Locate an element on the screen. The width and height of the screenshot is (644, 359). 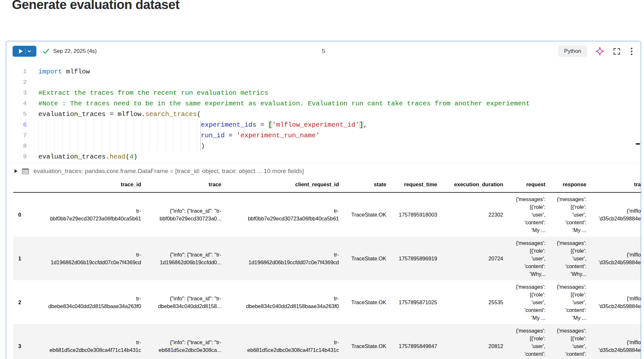
code-token: 'mlflow_experiment_id' is located at coordinates (316, 125).